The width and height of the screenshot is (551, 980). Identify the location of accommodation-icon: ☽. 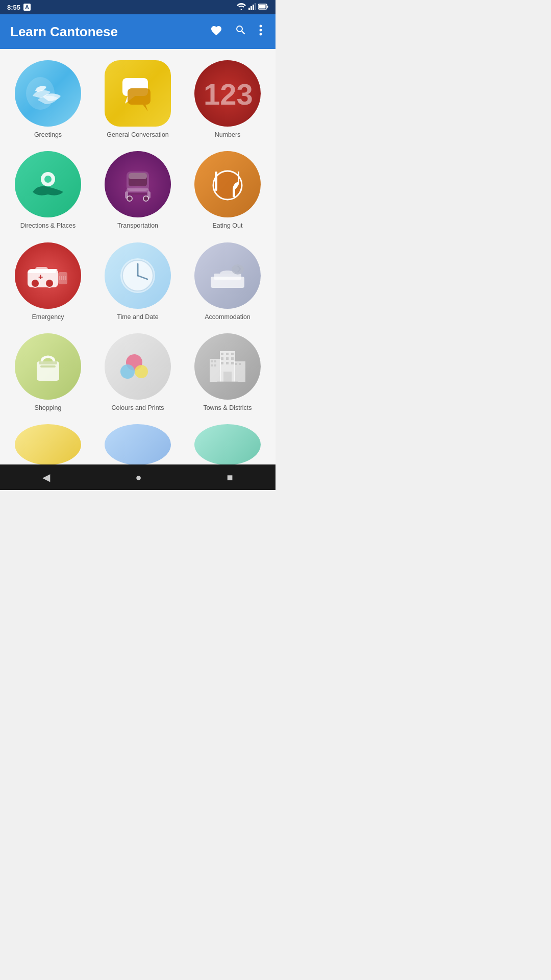
(228, 276).